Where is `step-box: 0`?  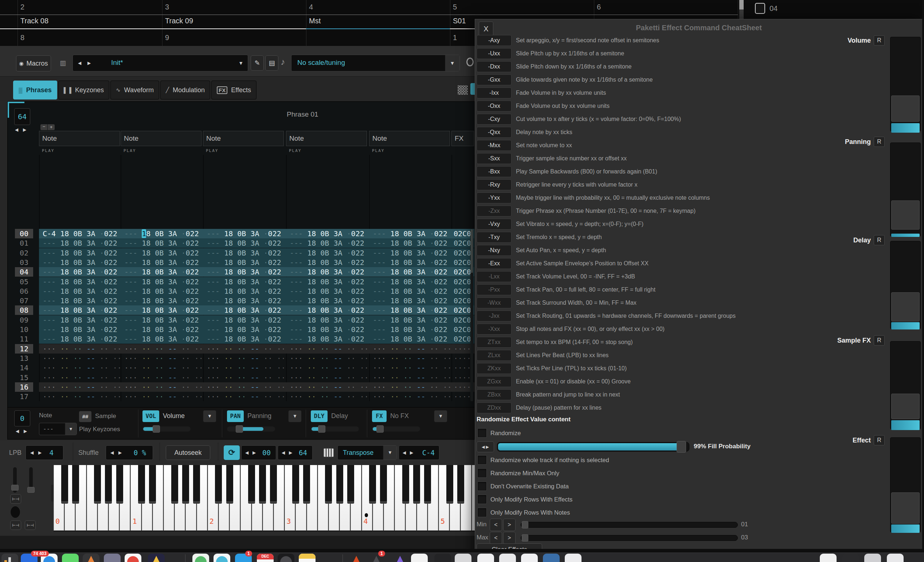 step-box: 0 is located at coordinates (22, 419).